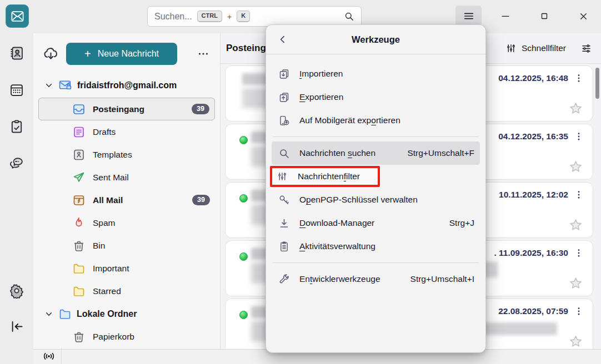  What do you see at coordinates (17, 163) in the screenshot?
I see `chat-space-button` at bounding box center [17, 163].